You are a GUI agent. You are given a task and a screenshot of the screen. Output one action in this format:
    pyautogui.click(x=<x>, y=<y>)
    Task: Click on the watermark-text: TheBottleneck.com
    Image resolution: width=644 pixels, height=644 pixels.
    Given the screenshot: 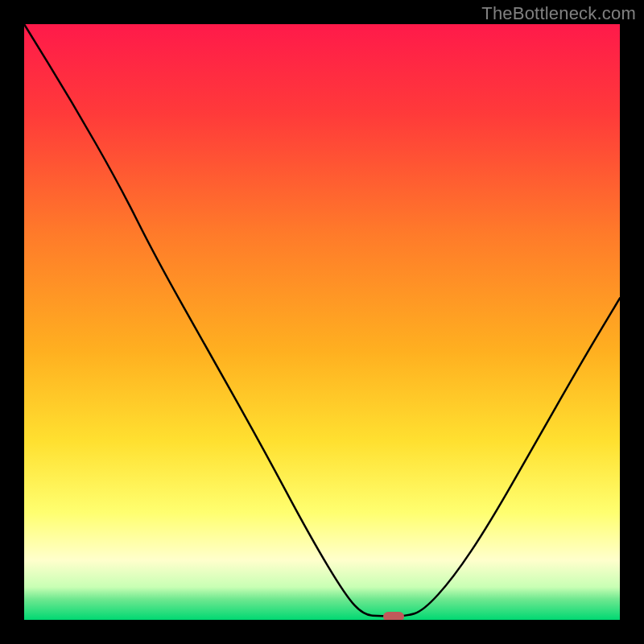 What is the action you would take?
    pyautogui.click(x=559, y=14)
    